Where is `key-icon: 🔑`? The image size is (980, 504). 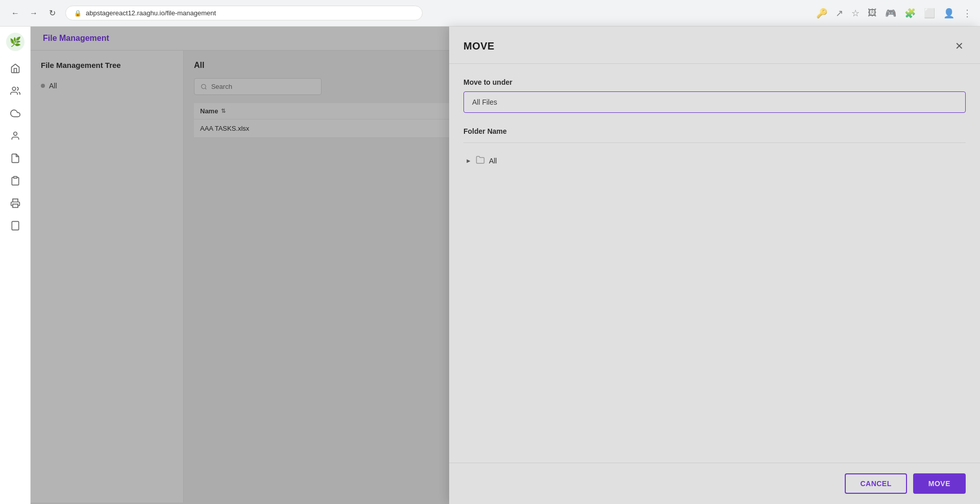
key-icon: 🔑 is located at coordinates (822, 13).